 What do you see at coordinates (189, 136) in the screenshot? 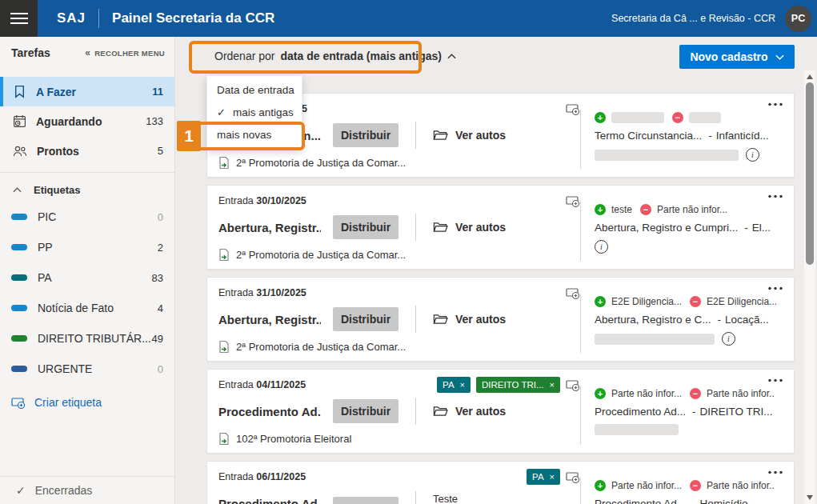
I see `annotation-step-badge: 1` at bounding box center [189, 136].